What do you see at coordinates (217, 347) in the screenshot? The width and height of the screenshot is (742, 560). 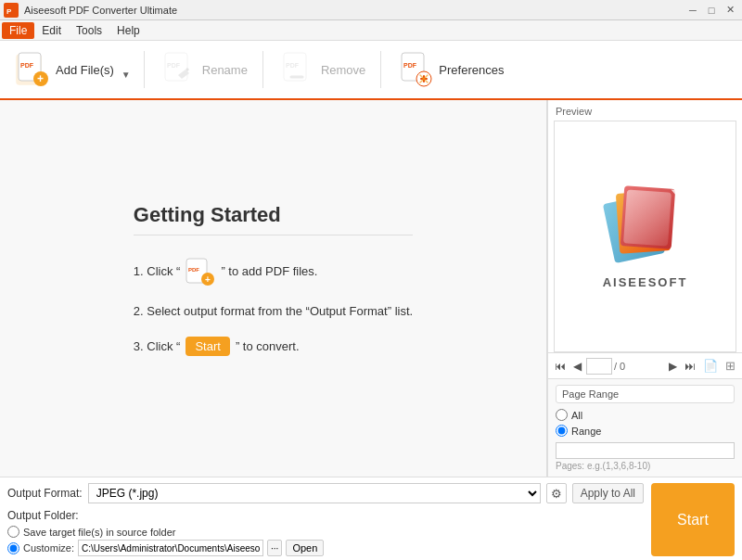 I see `step-3-text: 3. Click “ Start ” to convert.` at bounding box center [217, 347].